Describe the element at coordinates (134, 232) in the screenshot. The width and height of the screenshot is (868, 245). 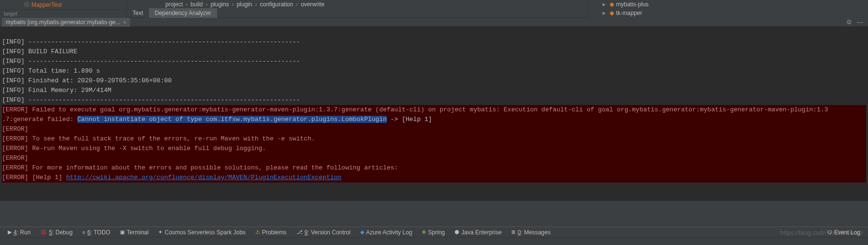
I see `tool-terminal: ▣Terminal` at that location.